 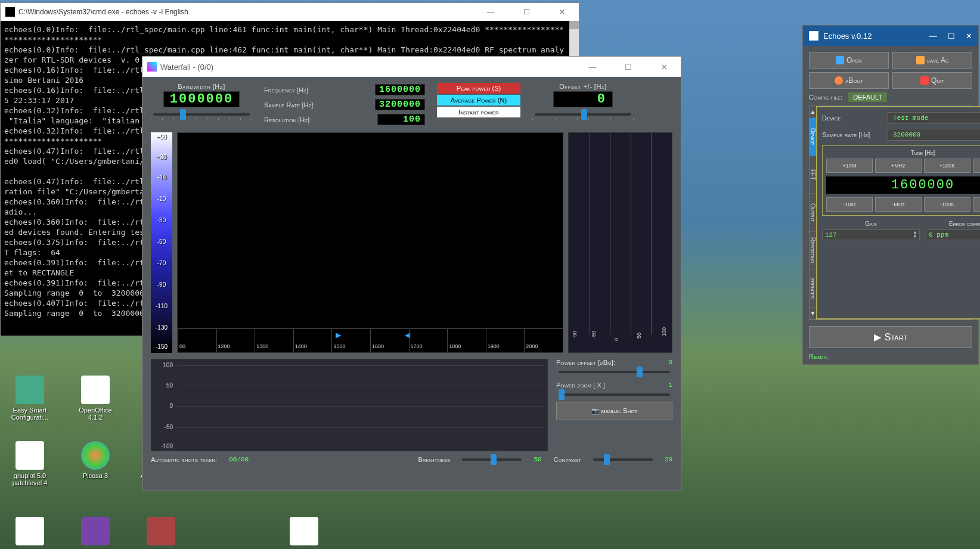 What do you see at coordinates (161, 533) in the screenshot?
I see `desktop-icon: Aladin` at bounding box center [161, 533].